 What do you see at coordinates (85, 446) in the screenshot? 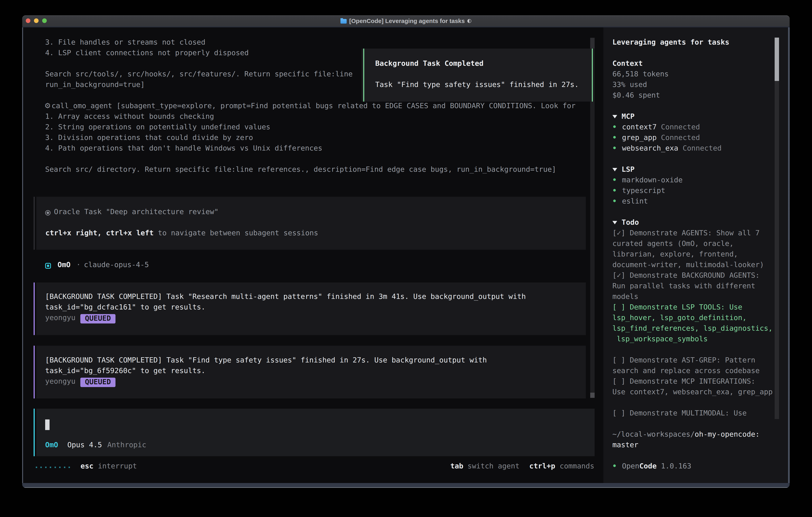
I see `input-model: Opus 4.5` at bounding box center [85, 446].